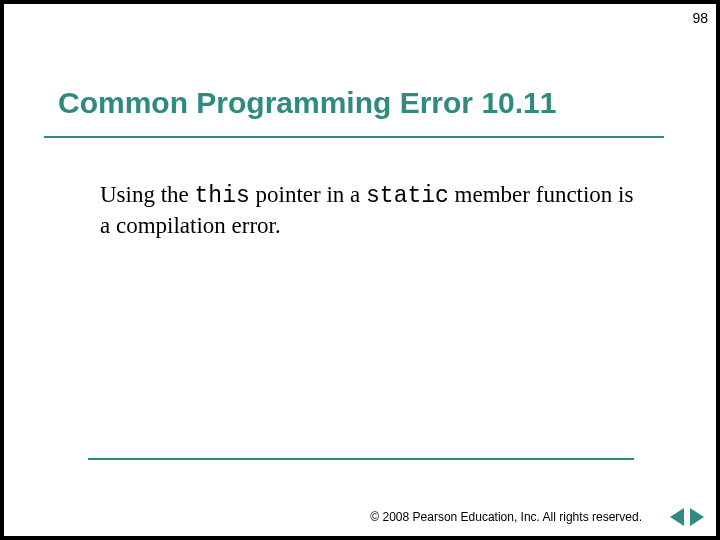 The height and width of the screenshot is (540, 720). I want to click on body-fragment: Using the, so click(148, 194).